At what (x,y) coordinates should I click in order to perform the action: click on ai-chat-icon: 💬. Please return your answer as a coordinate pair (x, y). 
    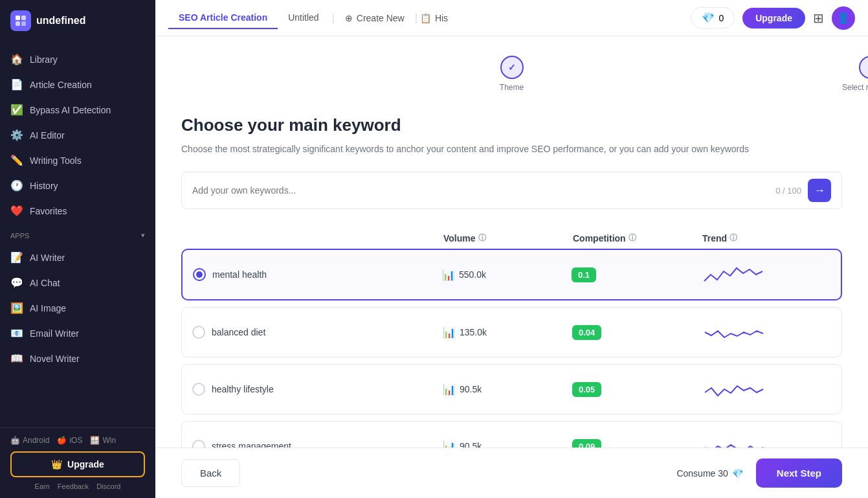
    Looking at the image, I should click on (17, 282).